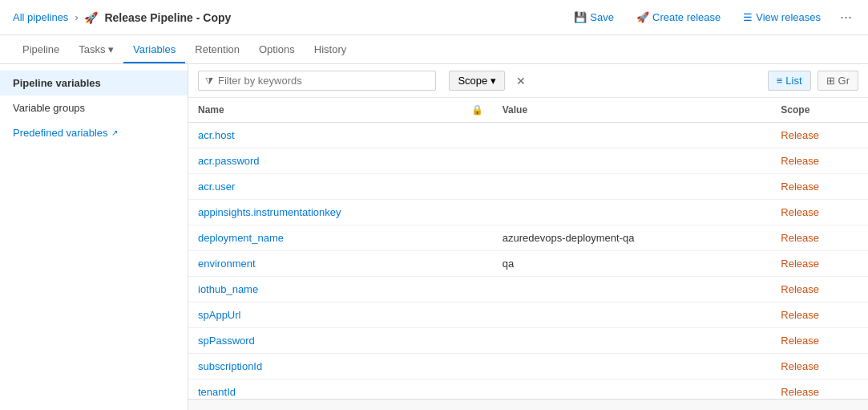 Image resolution: width=868 pixels, height=410 pixels. Describe the element at coordinates (217, 50) in the screenshot. I see `tab-retention: Retention` at that location.